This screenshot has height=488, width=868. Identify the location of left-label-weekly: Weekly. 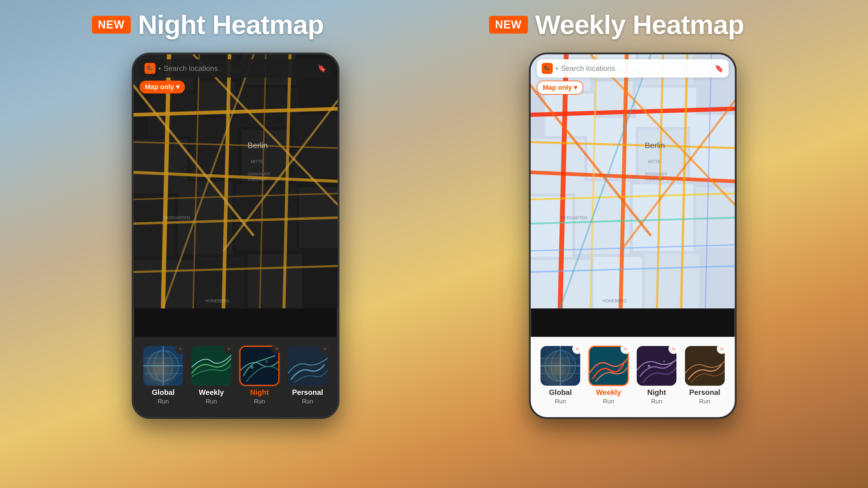
(212, 392).